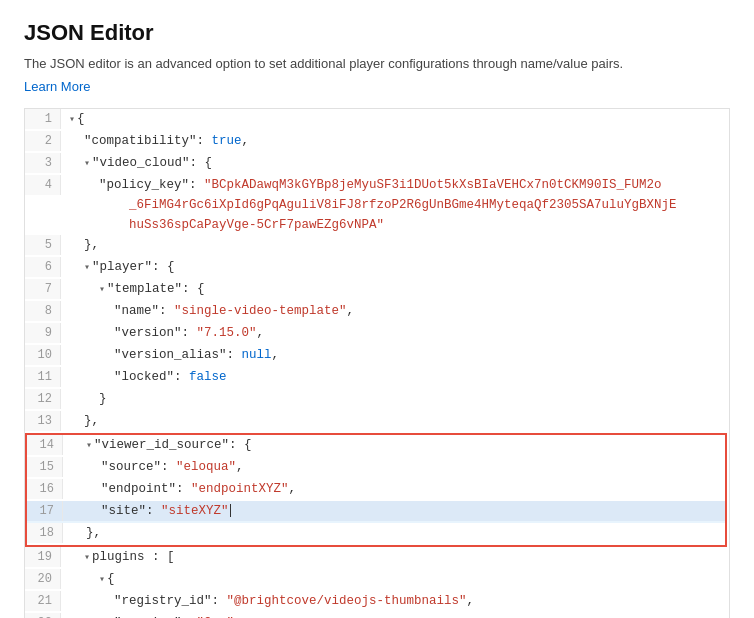 The image size is (754, 618). I want to click on line-content-4: "policy_key": "BCpkADawqM3kGYBp8jeMyuSF3…, so click(395, 205).